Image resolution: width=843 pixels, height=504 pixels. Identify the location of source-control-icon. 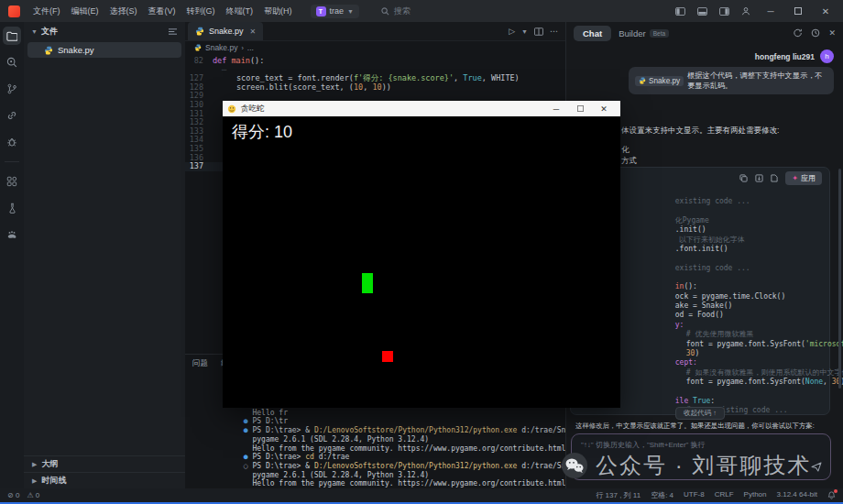
(12, 89).